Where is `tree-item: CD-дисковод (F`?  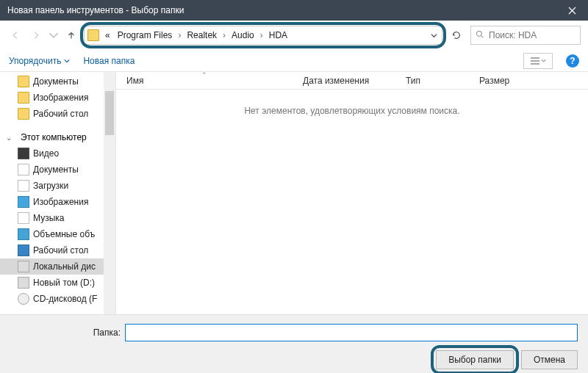
tree-item: CD-дисковод (F is located at coordinates (57, 299).